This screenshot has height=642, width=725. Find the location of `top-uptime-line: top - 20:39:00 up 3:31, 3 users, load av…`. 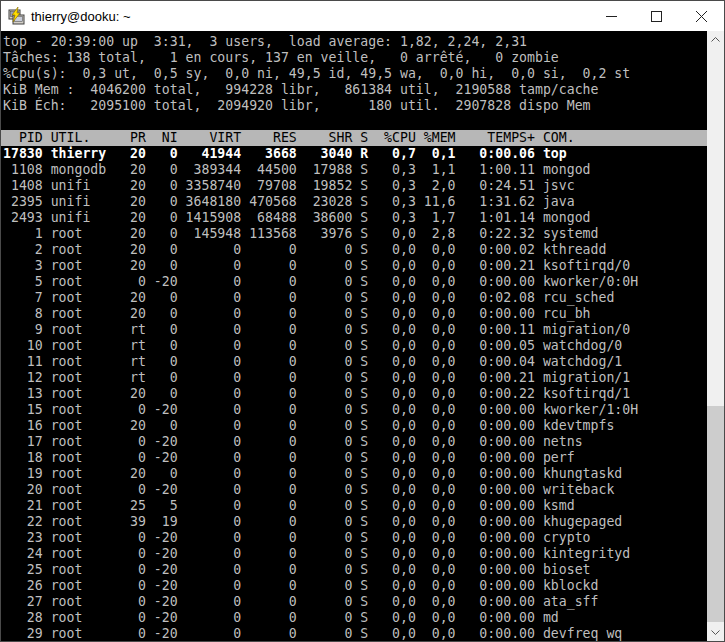

top-uptime-line: top - 20:39:00 up 3:31, 3 users, load av… is located at coordinates (355, 42).